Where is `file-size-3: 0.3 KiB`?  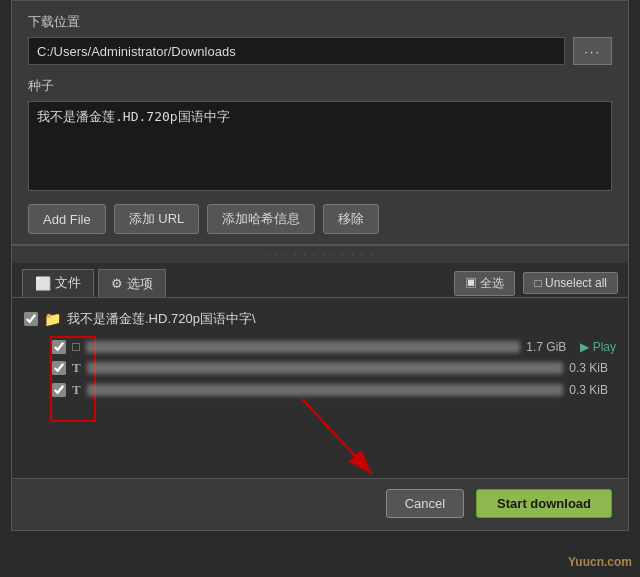 file-size-3: 0.3 KiB is located at coordinates (592, 390).